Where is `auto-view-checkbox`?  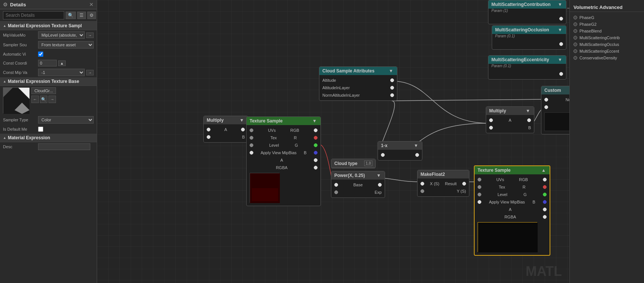 auto-view-checkbox is located at coordinates (41, 54).